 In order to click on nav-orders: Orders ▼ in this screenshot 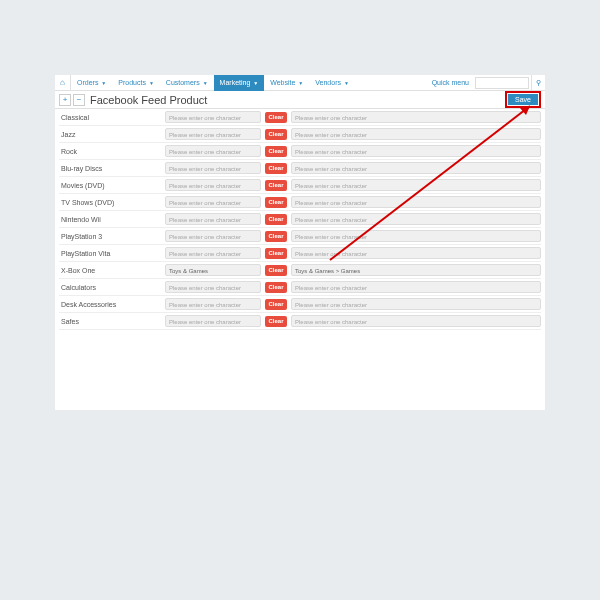, I will do `click(92, 83)`.